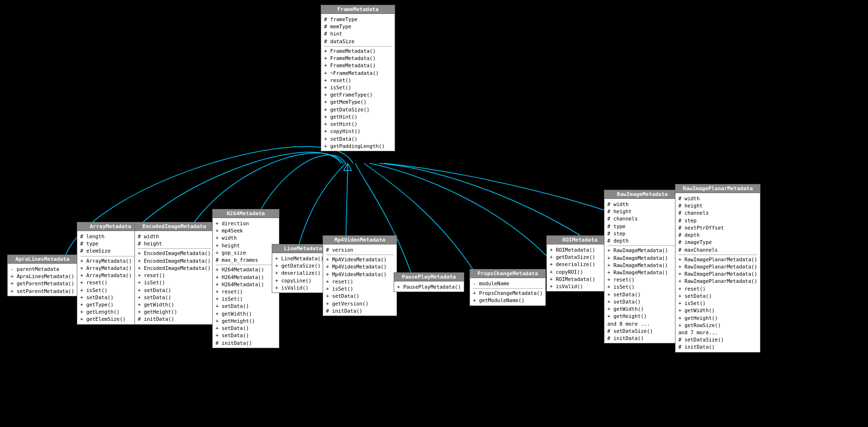  I want to click on class-Mp4VideoMetadata: Mp4VideoMetadata # version + Mp4VideoMet…, so click(360, 276).